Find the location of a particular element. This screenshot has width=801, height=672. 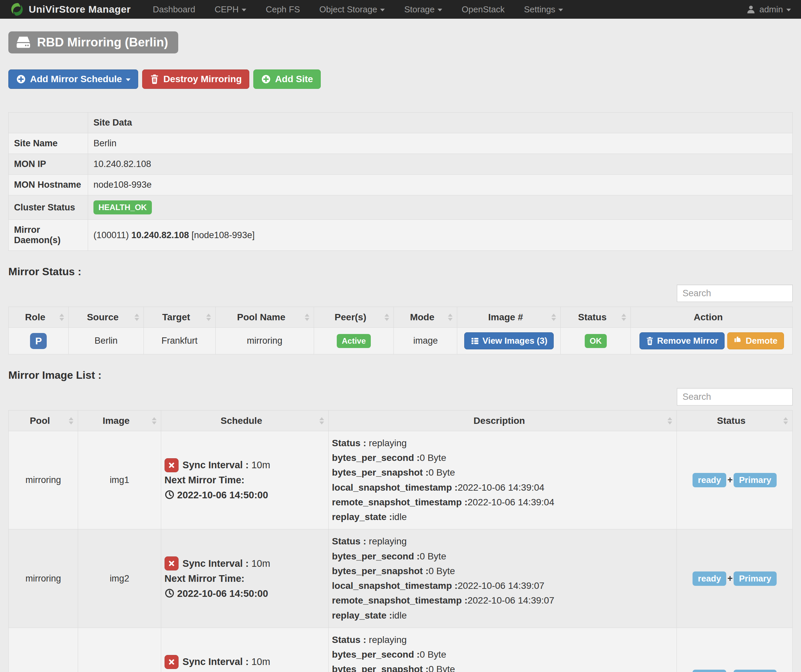

table-row: mirroring img3 Sync Interval : 10m Next … is located at coordinates (400, 650).